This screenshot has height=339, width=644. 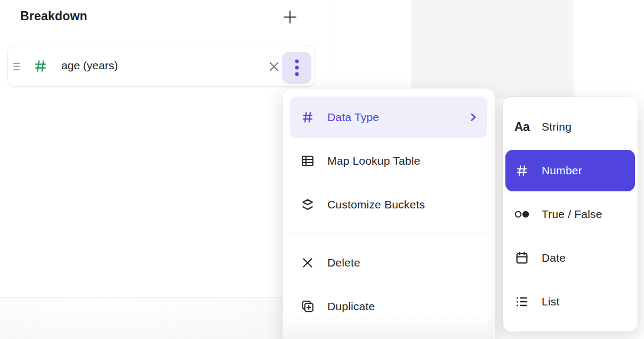 I want to click on submenu-item-label: String, so click(x=557, y=127).